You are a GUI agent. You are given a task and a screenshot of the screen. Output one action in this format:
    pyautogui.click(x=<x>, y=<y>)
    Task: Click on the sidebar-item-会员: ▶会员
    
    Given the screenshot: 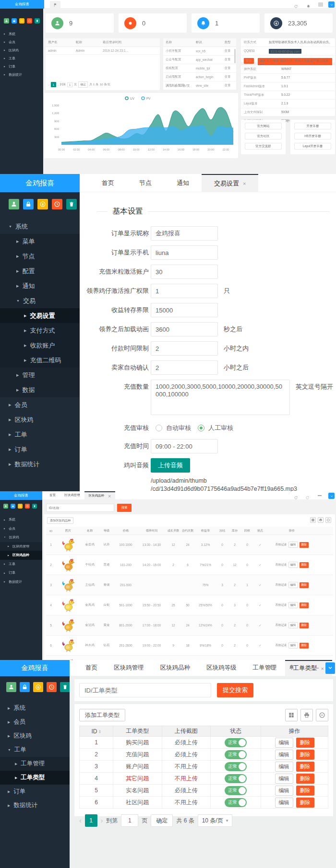 What is the action you would take?
    pyautogui.click(x=40, y=405)
    